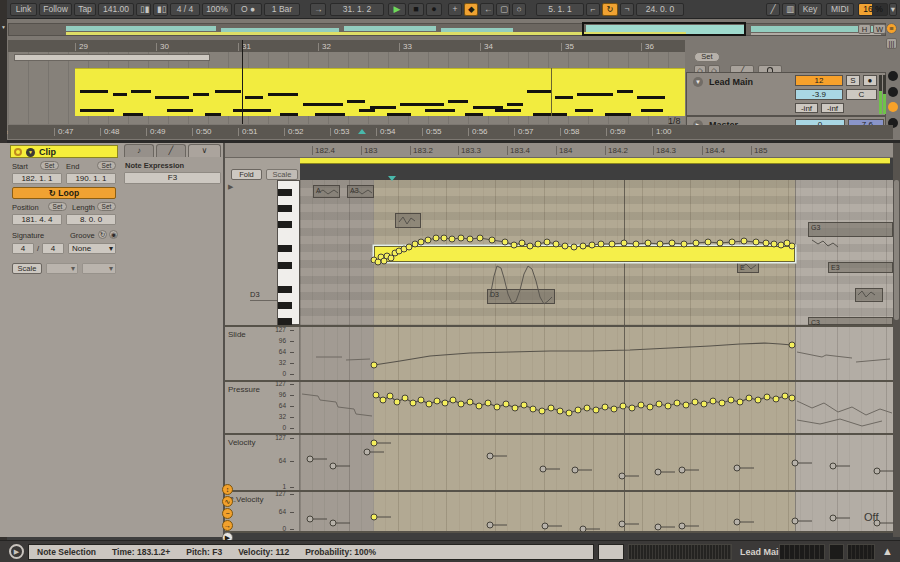  Describe the element at coordinates (288, 252) in the screenshot. I see `piano-keyboard` at that location.